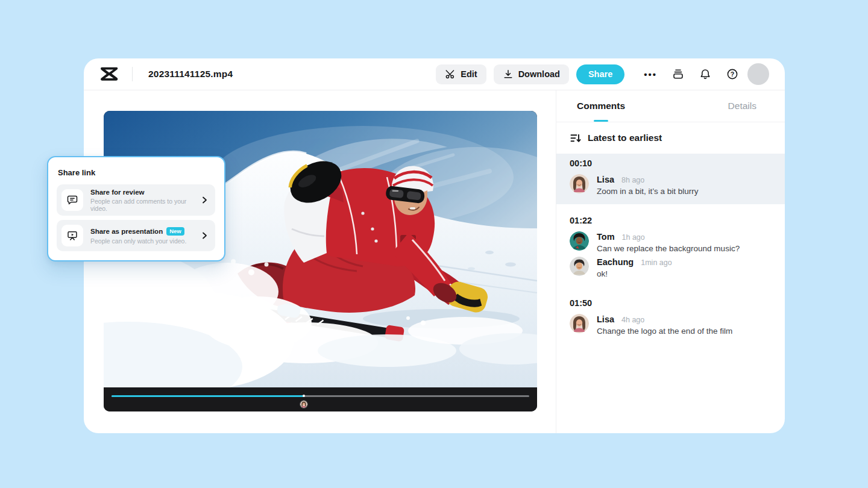 This screenshot has width=868, height=488. What do you see at coordinates (670, 179) in the screenshot?
I see `comment-group-0010: 00:10` at bounding box center [670, 179].